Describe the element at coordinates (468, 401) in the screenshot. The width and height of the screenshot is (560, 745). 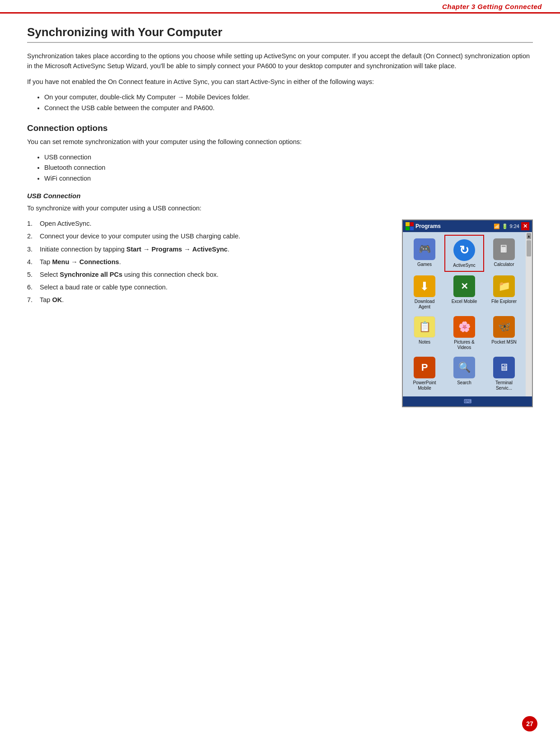
I see `keyboard-icon: ⌨` at that location.